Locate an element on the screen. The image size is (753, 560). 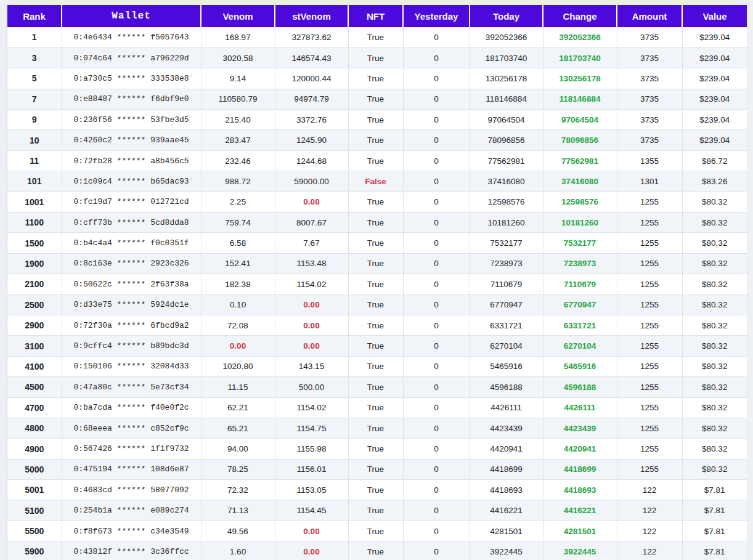
column-header-yesterday: Yesterday is located at coordinates (436, 16).